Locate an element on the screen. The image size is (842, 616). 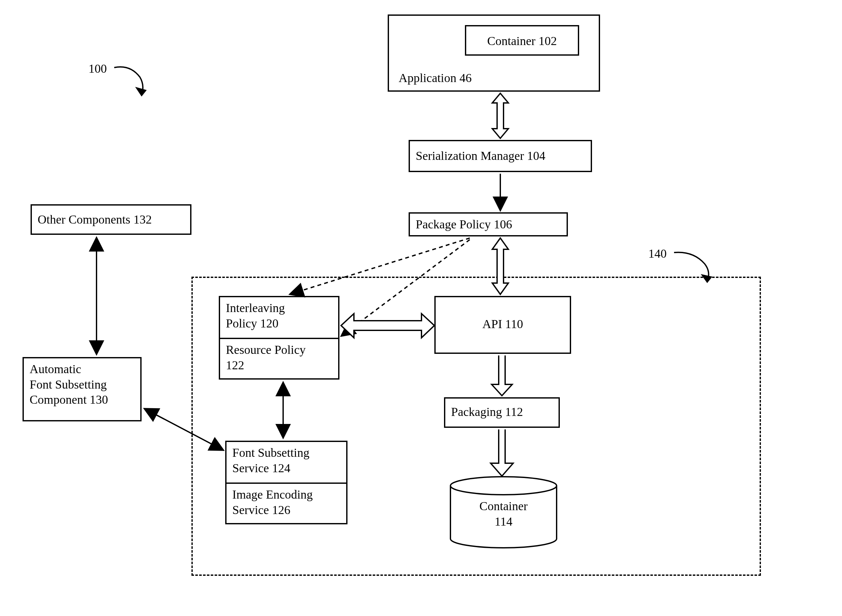
resource-line1: Resource Policy is located at coordinates (279, 350).